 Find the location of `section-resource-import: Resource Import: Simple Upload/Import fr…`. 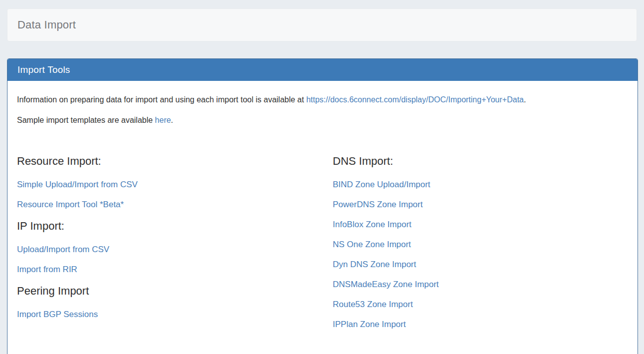

section-resource-import: Resource Import: Simple Upload/Import fr… is located at coordinates (175, 182).